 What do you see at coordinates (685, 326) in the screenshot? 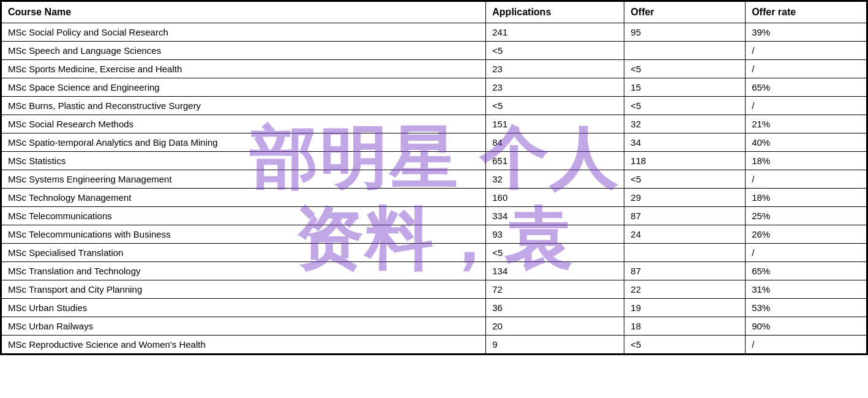
I see `cell-offer: 18` at bounding box center [685, 326].